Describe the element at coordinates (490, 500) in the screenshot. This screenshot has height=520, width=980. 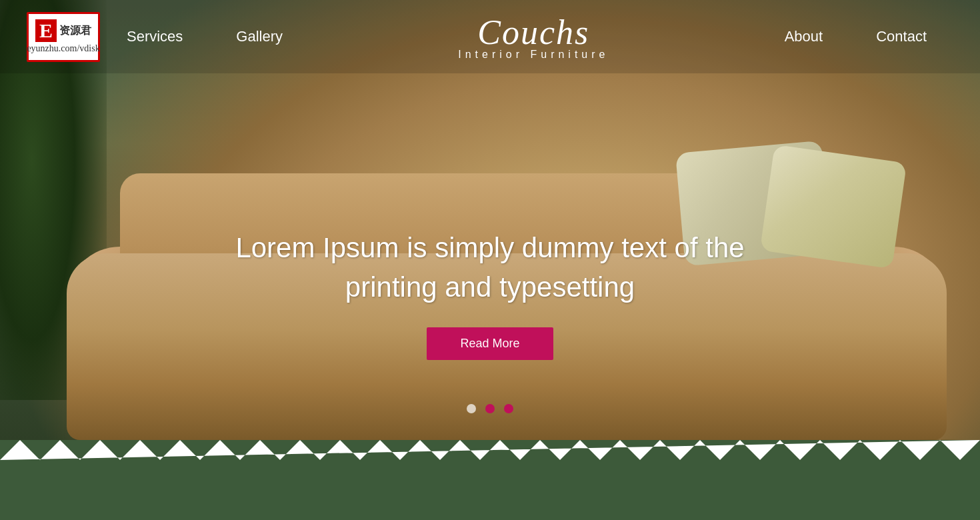
I see `below-hero-strip` at that location.